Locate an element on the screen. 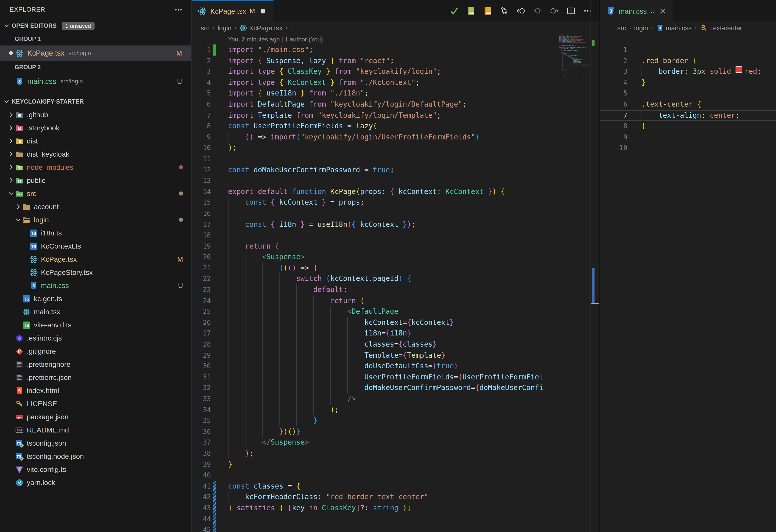 This screenshot has width=776, height=532. open-editor-item: KcPage.tsxsrc/loginM is located at coordinates (95, 53).